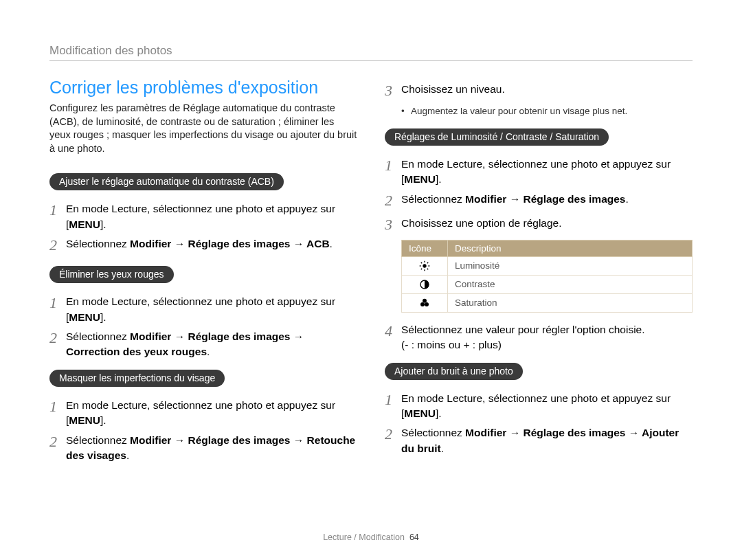 The height and width of the screenshot is (560, 742). I want to click on text: Sélectionnez une valeur pour régler l'op…, so click(524, 330).